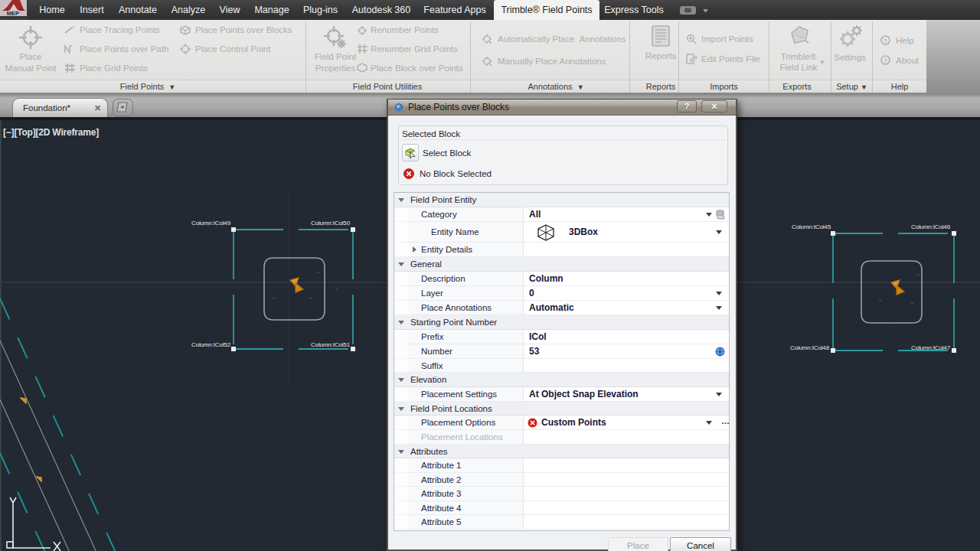  Describe the element at coordinates (211, 344) in the screenshot. I see `svg-text: Column:ICol52` at that location.